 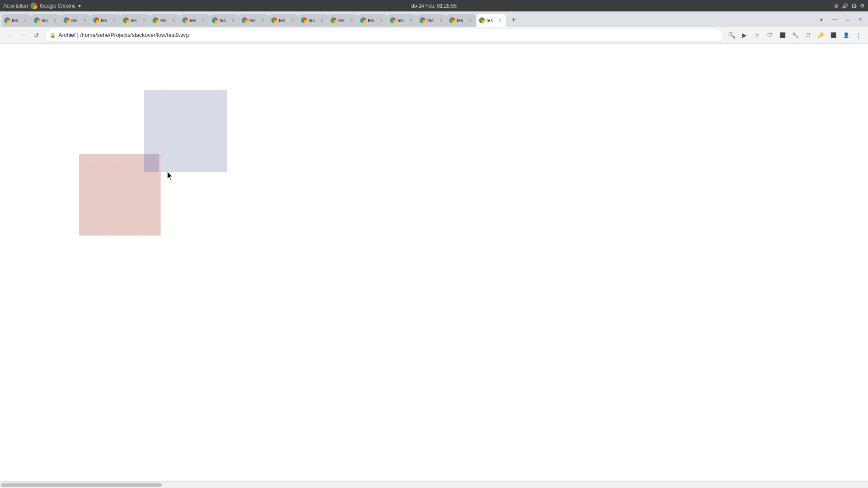 What do you see at coordinates (462, 20) in the screenshot?
I see `tab-16: tes ×` at bounding box center [462, 20].